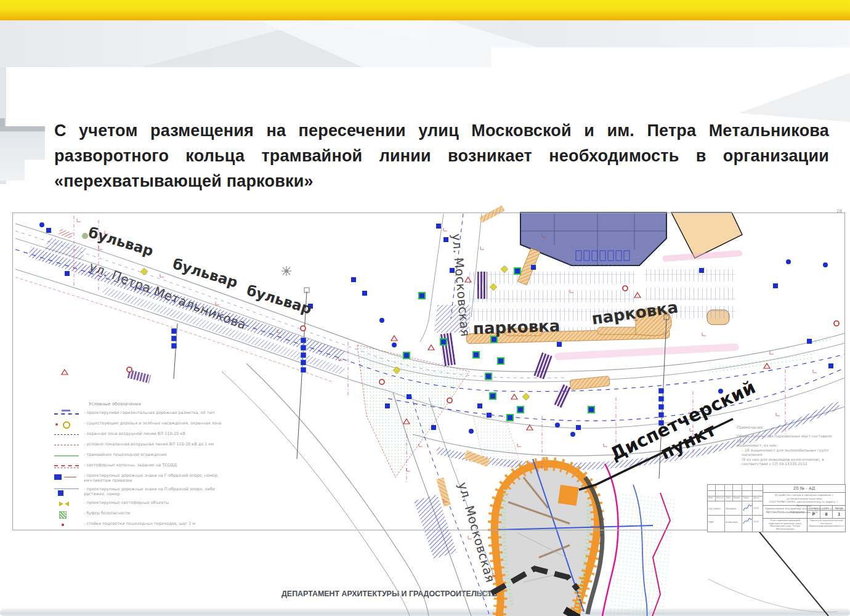  Describe the element at coordinates (158, 478) in the screenshot. I see `legend-item: - проектируемые дорожные знаки на Г-обра…` at that location.